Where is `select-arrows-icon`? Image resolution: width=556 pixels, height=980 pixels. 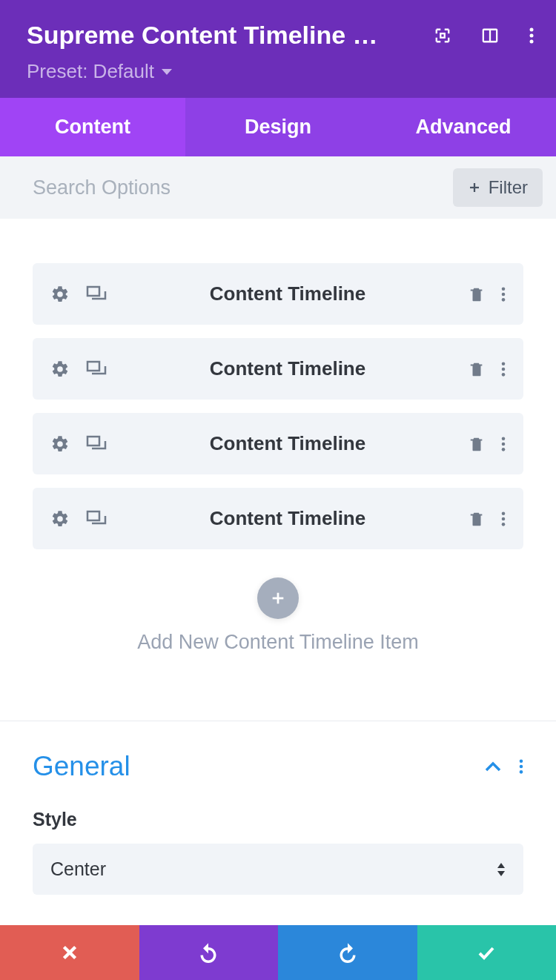 select-arrows-icon is located at coordinates (501, 870).